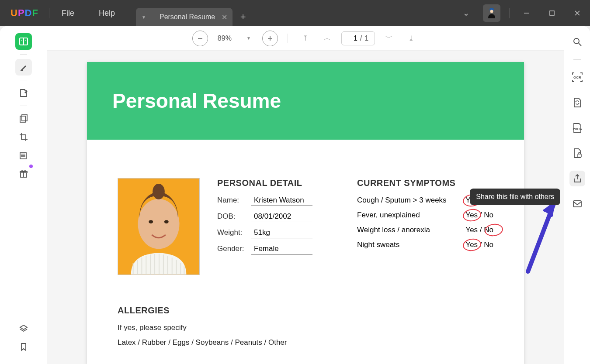 The image size is (590, 364). What do you see at coordinates (295, 13) in the screenshot?
I see `titlebar: UPDF File Help ▼ Personal Resume ✕ + ⌄` at bounding box center [295, 13].